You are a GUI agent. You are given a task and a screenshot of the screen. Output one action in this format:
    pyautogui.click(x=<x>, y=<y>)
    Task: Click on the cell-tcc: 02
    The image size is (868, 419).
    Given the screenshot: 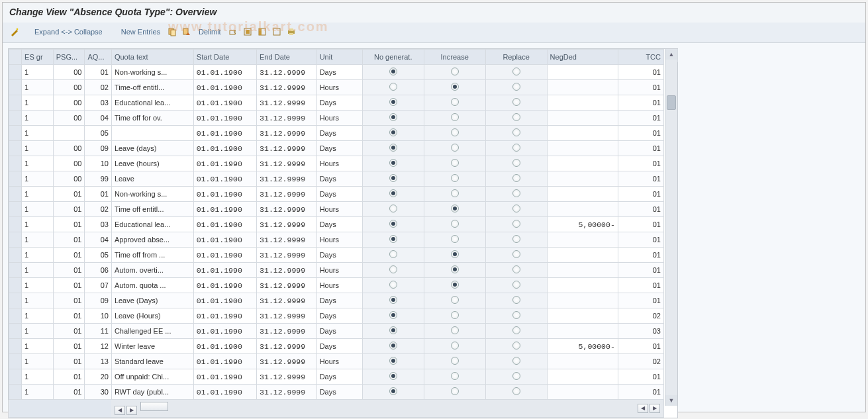 What is the action you would take?
    pyautogui.click(x=641, y=361)
    